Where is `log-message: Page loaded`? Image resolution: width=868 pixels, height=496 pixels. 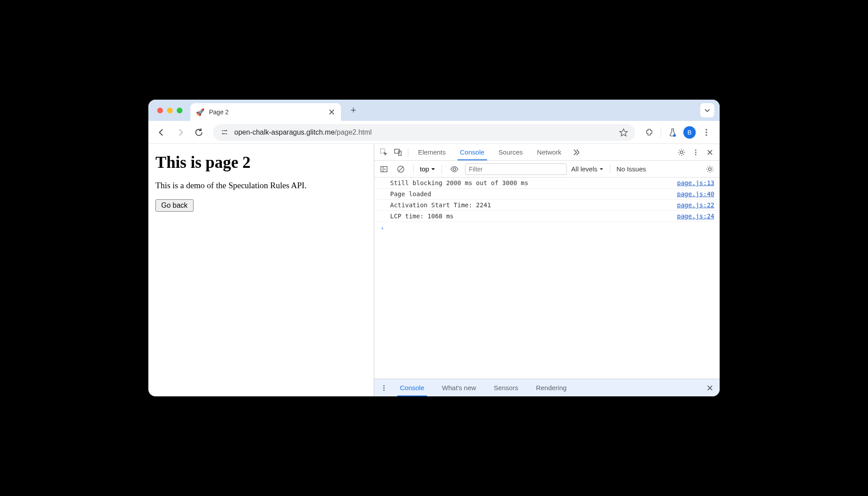
log-message: Page loaded is located at coordinates (534, 194).